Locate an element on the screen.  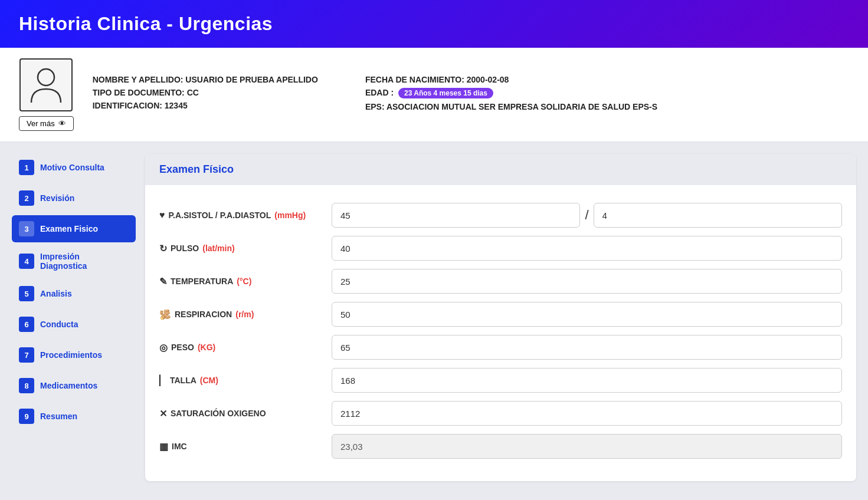
sidebar-num: 9 is located at coordinates (27, 416).